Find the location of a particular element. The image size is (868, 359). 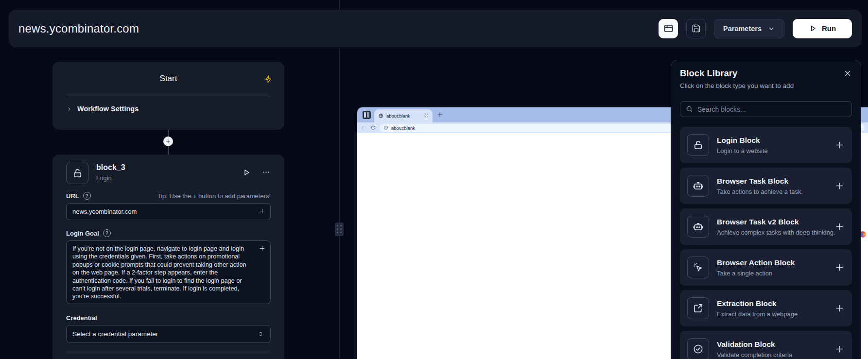

block-item-title: Validation Block is located at coordinates (772, 344).